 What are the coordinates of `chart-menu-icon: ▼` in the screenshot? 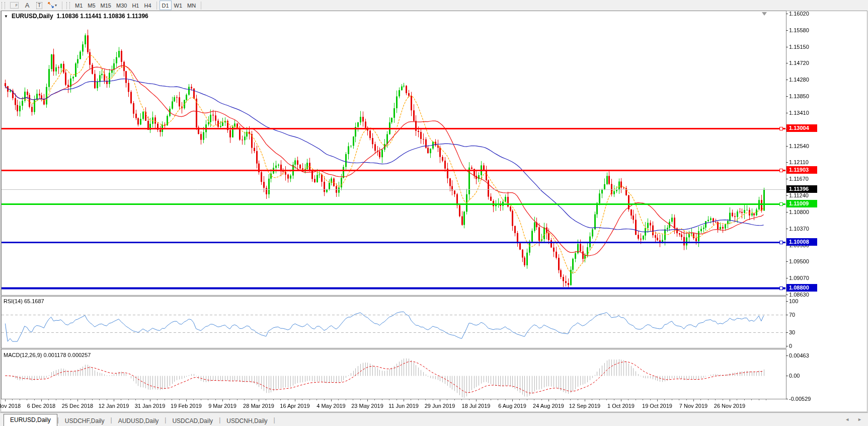 It's located at (6, 16).